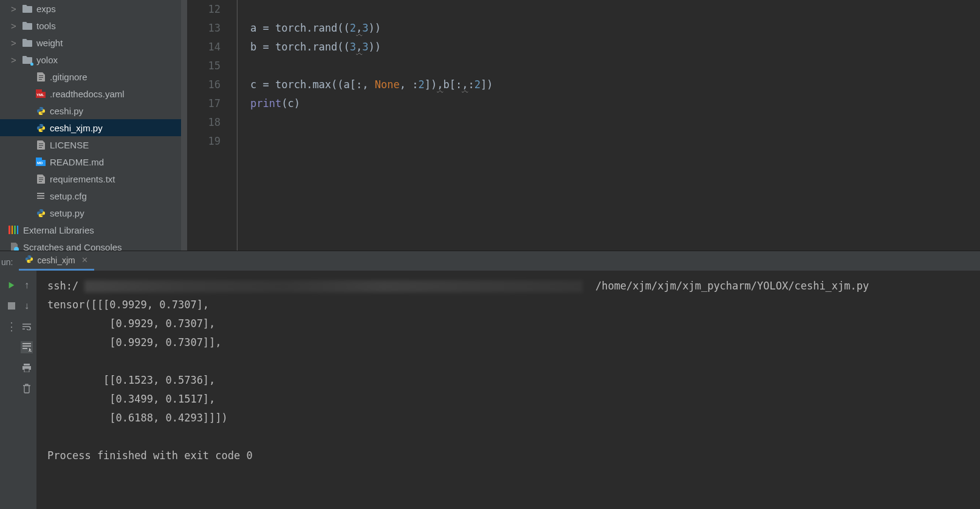  I want to click on tree-item-label: .gitignore, so click(69, 77).